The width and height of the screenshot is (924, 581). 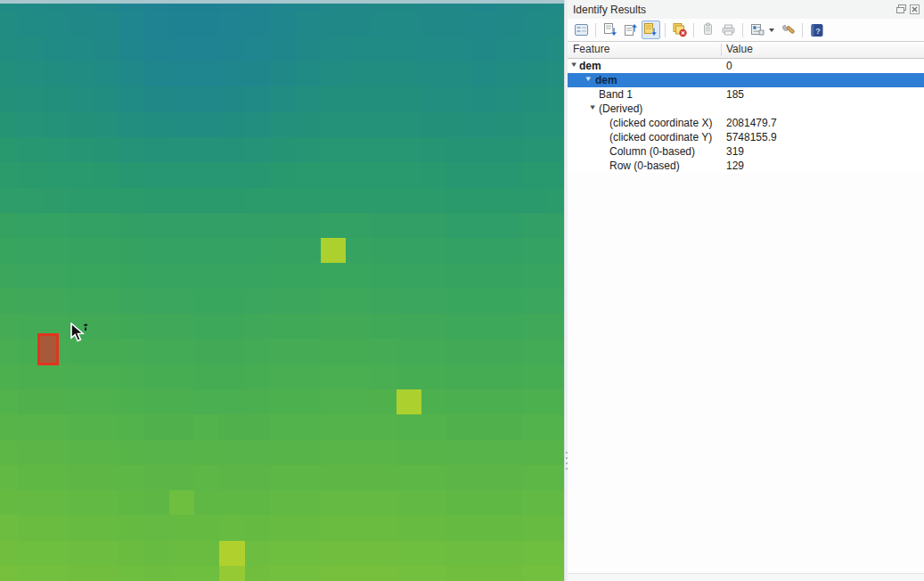 What do you see at coordinates (606, 80) in the screenshot?
I see `feature-label: dem` at bounding box center [606, 80].